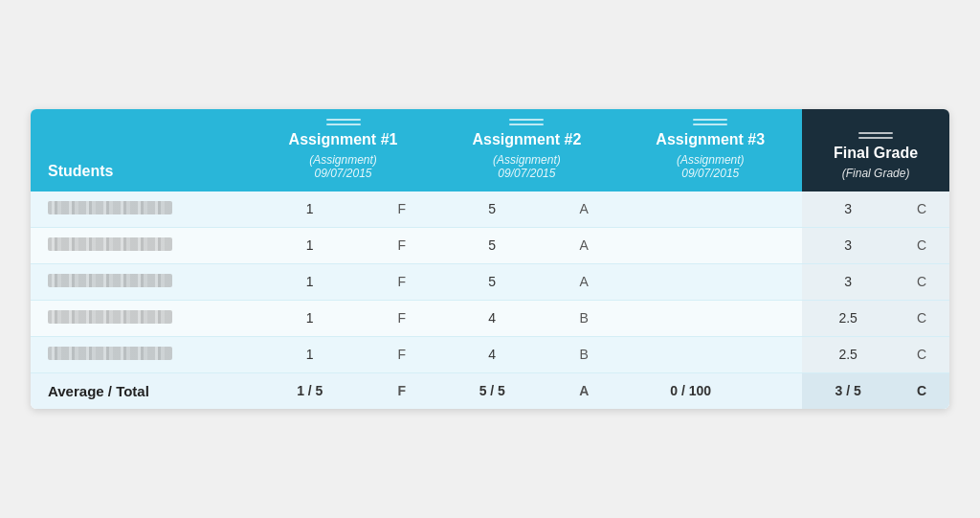 The image size is (980, 518). What do you see at coordinates (710, 149) in the screenshot?
I see `assignment3-header: Assignment #3 (Assignment) 09/07/2015` at bounding box center [710, 149].